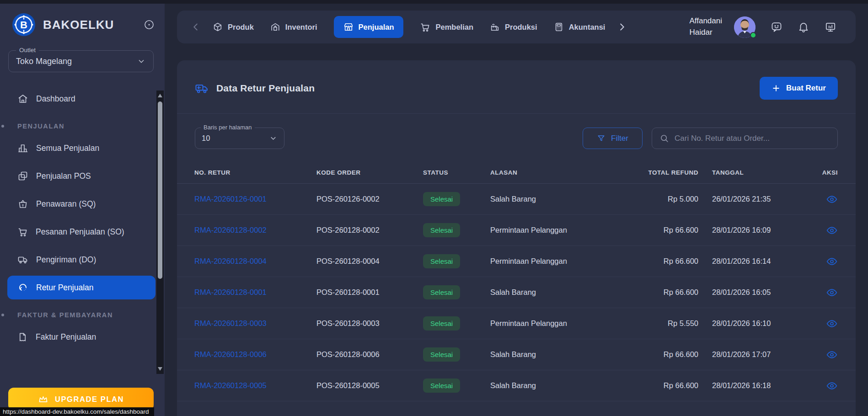 The width and height of the screenshot is (868, 416). What do you see at coordinates (65, 315) in the screenshot?
I see `section-label: FAKTUR & PEMBAYARAN` at bounding box center [65, 315].